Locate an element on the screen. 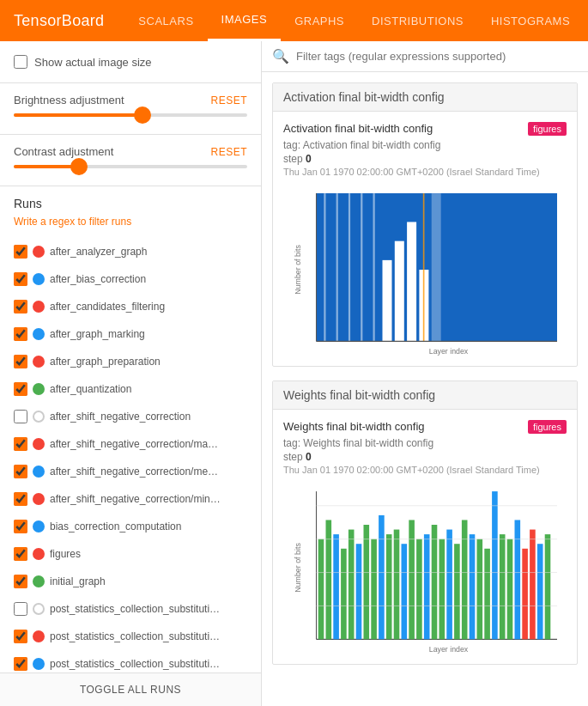  sidebar-top: Show actual image size is located at coordinates (130, 62).